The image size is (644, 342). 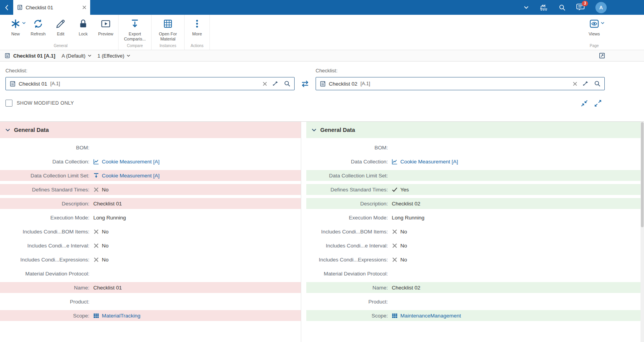 I want to click on factory-icon, so click(x=544, y=7).